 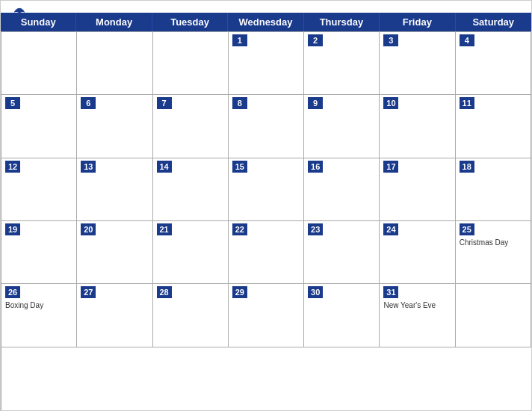 I want to click on cell-date-number: 17, so click(x=391, y=167).